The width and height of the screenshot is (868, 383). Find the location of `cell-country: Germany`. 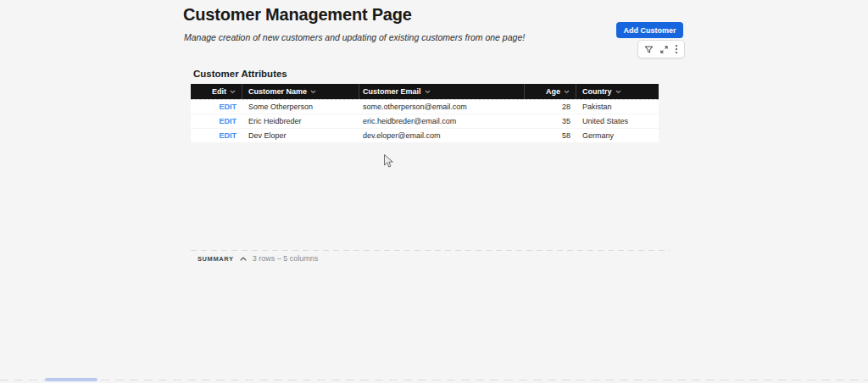

cell-country: Germany is located at coordinates (617, 136).